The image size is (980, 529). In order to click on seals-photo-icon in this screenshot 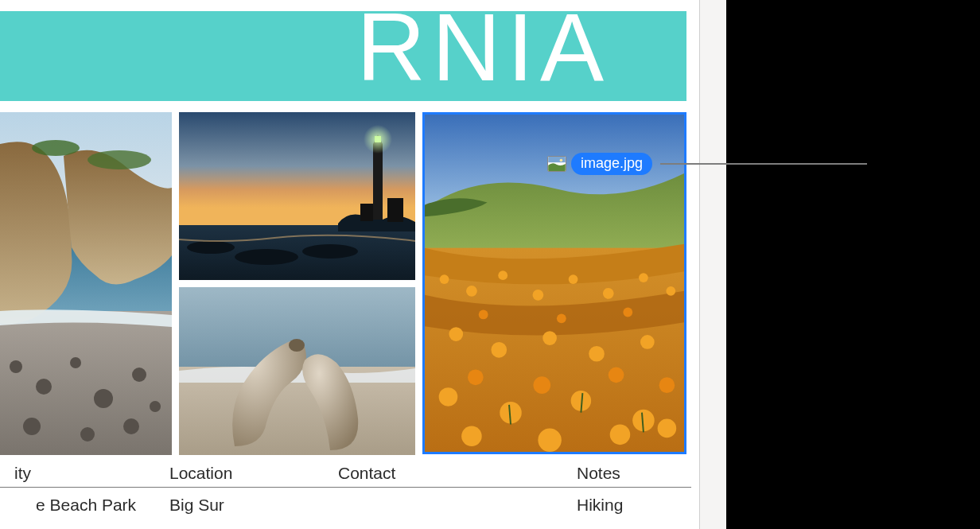, I will do `click(298, 371)`.